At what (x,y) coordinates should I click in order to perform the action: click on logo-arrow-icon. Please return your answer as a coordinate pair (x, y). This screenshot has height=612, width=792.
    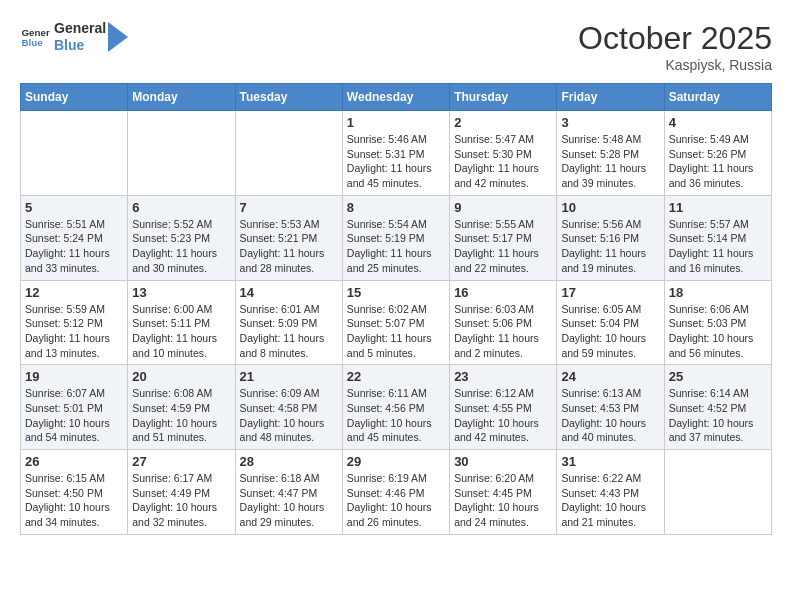
    Looking at the image, I should click on (118, 37).